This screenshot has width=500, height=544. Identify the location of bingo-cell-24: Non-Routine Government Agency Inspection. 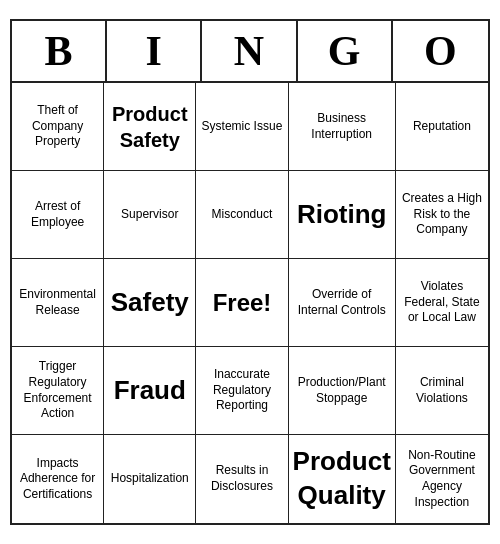
(442, 479).